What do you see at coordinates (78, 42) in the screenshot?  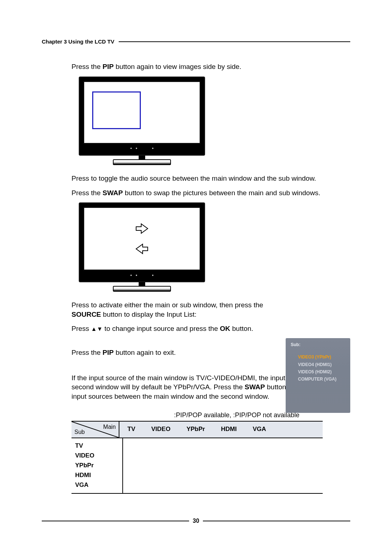 I see `chapter-label: Chapter 3 Using the LCD TV` at bounding box center [78, 42].